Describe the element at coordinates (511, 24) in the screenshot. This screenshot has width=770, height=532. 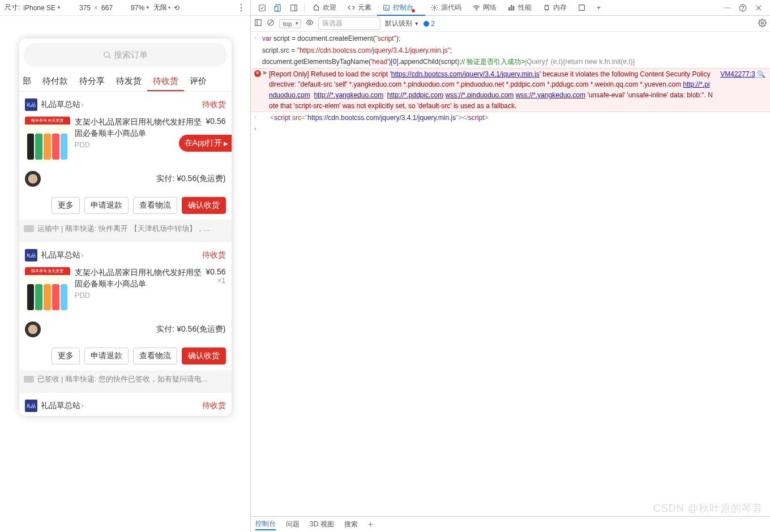
I see `console-toolbar: top 筛选器 默认级别▼ 2` at that location.